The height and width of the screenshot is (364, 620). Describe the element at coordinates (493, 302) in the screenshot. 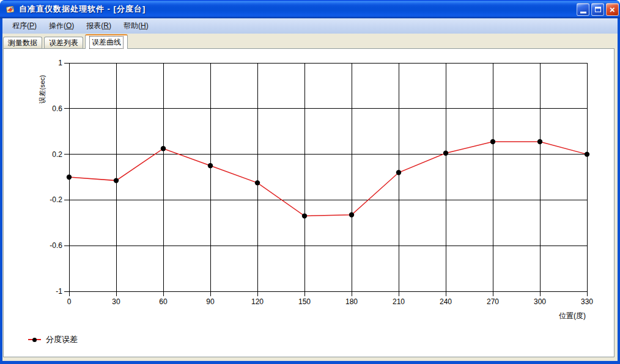

I see `svg-text: 270` at that location.